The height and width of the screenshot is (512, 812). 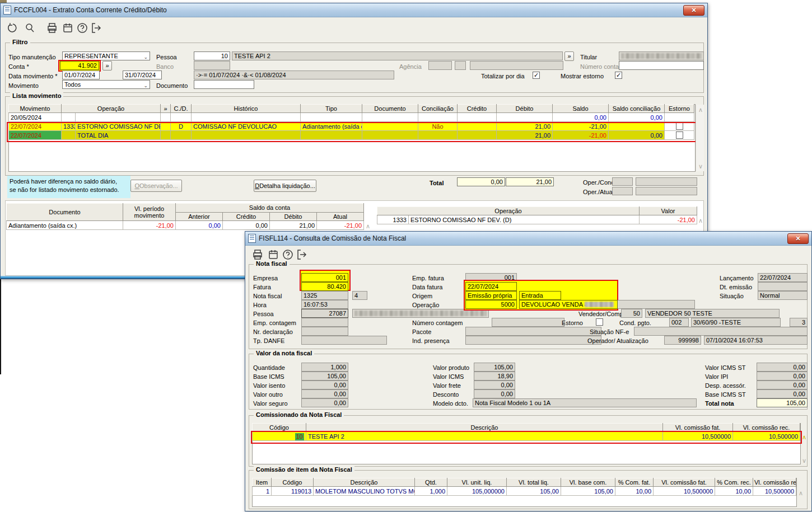 What do you see at coordinates (694, 10) in the screenshot?
I see `window1-close-button: ✕` at bounding box center [694, 10].